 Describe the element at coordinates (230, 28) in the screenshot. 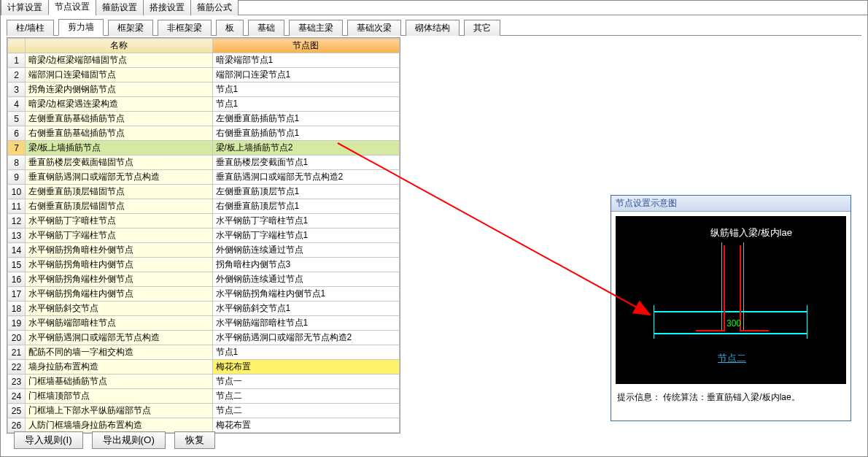

I see `subtab-slab: 板` at that location.